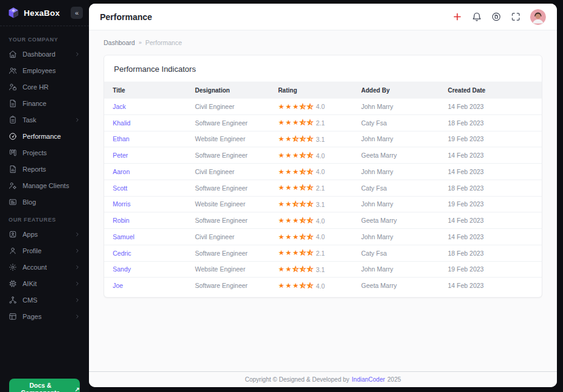 The width and height of the screenshot is (563, 392). I want to click on sidebar-item-profile: Profile, so click(44, 251).